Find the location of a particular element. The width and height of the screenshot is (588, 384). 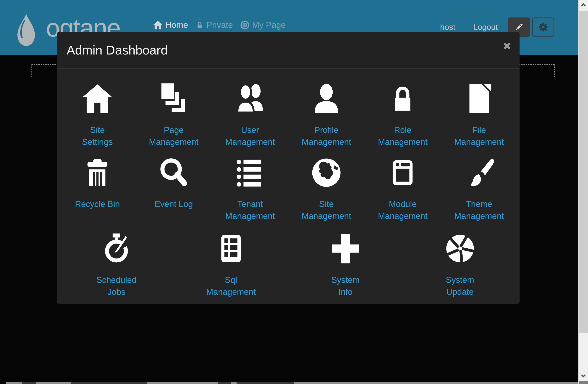

tile-row-3: Scheduled Jobs Sql Management Syste is located at coordinates (288, 265).